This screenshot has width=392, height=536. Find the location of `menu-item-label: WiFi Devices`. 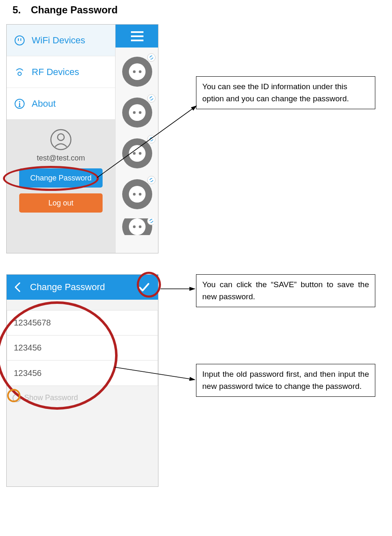

menu-item-label: WiFi Devices is located at coordinates (58, 40).